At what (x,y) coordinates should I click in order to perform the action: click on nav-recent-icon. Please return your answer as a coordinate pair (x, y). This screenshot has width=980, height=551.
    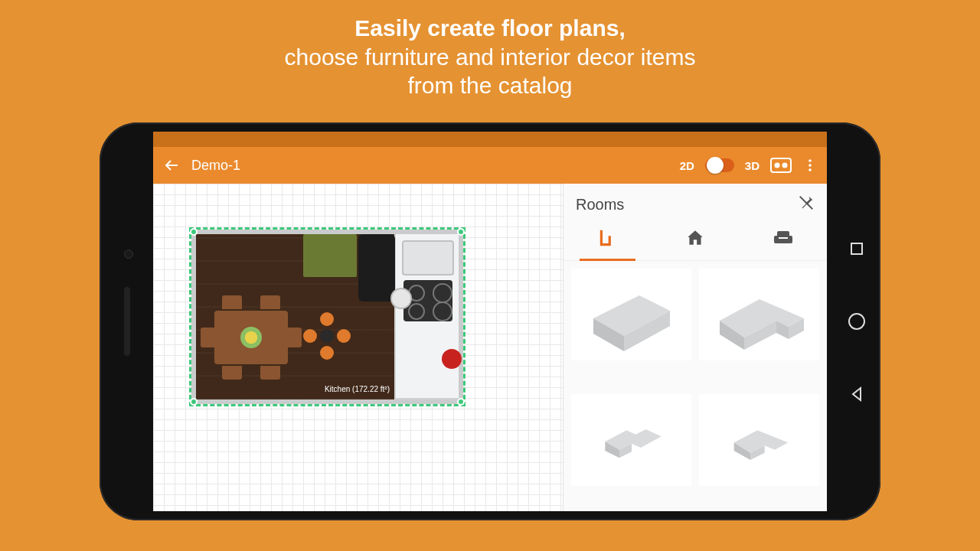
    Looking at the image, I should click on (857, 249).